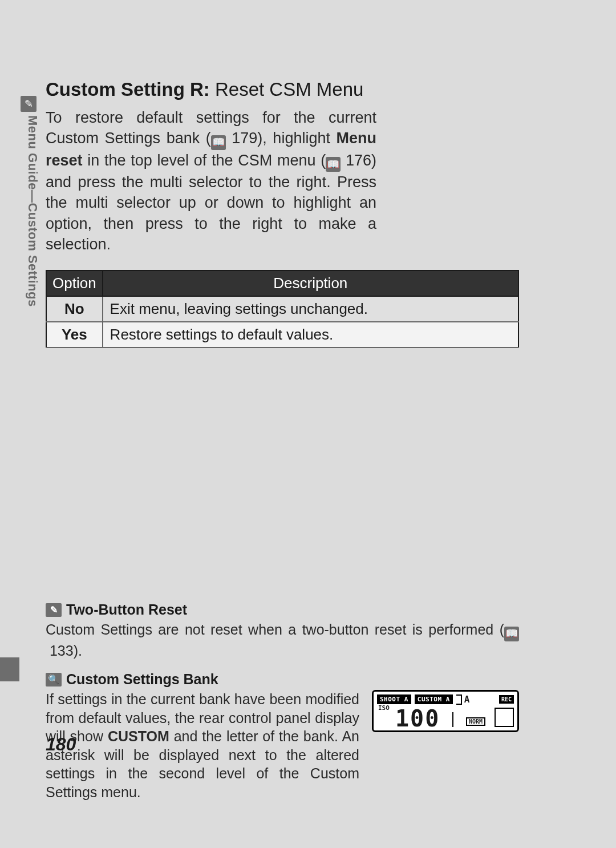 The image size is (616, 848). What do you see at coordinates (476, 721) in the screenshot?
I see `norm-tag: NORM` at bounding box center [476, 721].